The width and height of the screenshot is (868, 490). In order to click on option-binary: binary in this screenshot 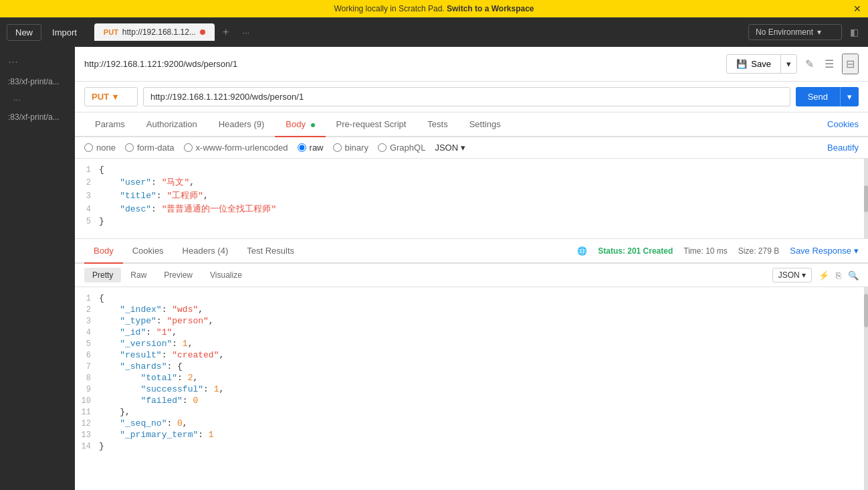, I will do `click(350, 147)`.